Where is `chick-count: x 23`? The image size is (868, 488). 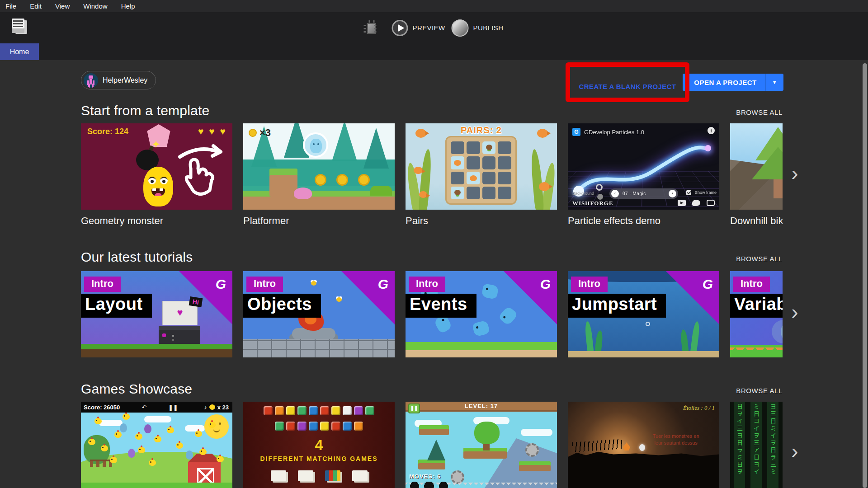
chick-count: x 23 is located at coordinates (223, 408).